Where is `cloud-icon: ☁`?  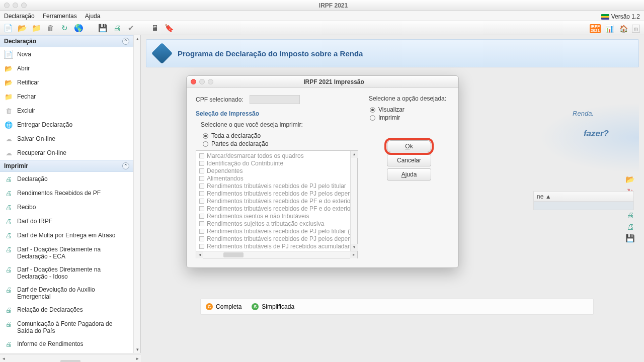 cloud-icon: ☁ is located at coordinates (9, 153).